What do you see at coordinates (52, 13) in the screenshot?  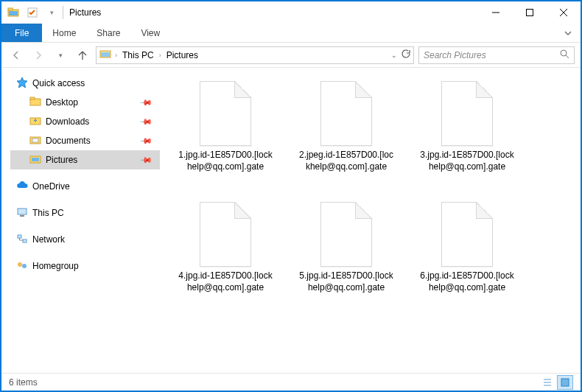 I see `qat-dropdown-icon: ▾` at bounding box center [52, 13].